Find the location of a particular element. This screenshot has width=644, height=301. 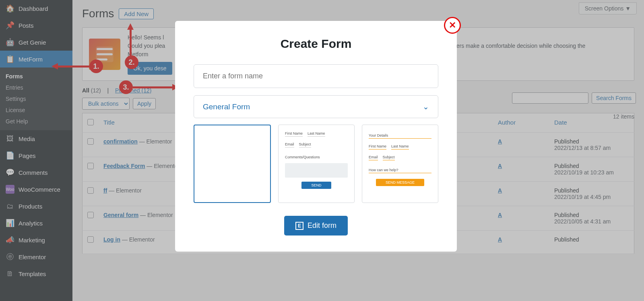

form-name-input is located at coordinates (316, 76).